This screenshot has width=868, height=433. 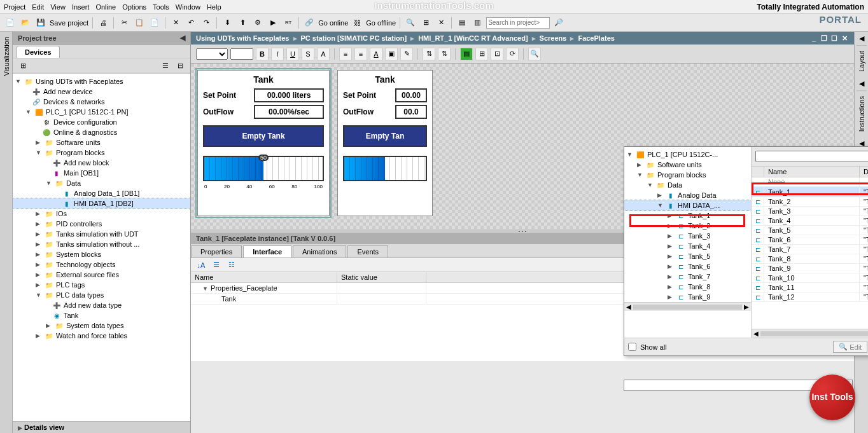 What do you see at coordinates (289, 95) in the screenshot?
I see `setpoint-value: 00.000 liters` at bounding box center [289, 95].